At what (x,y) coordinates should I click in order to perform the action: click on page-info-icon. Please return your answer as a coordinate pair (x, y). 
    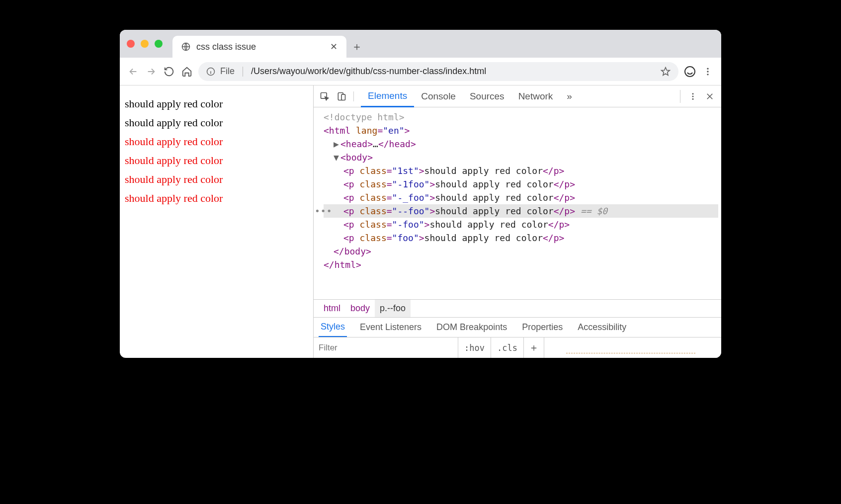
    Looking at the image, I should click on (211, 72).